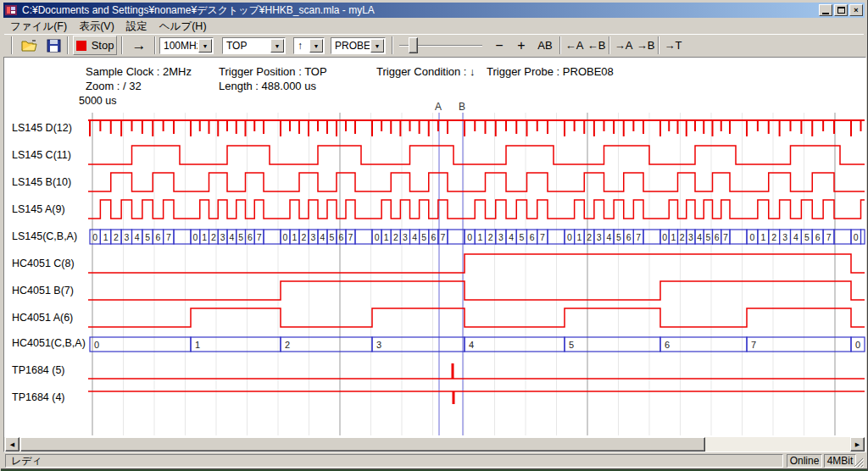 The image size is (868, 471). I want to click on status-memory-badge: 4MBit, so click(840, 461).